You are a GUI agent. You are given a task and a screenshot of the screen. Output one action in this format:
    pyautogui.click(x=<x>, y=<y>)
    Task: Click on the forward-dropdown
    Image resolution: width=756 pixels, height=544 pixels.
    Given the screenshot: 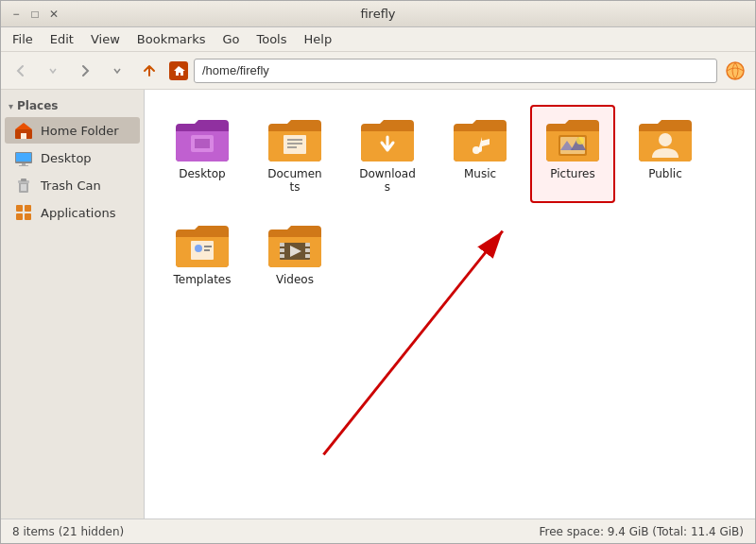 What is the action you would take?
    pyautogui.click(x=117, y=71)
    